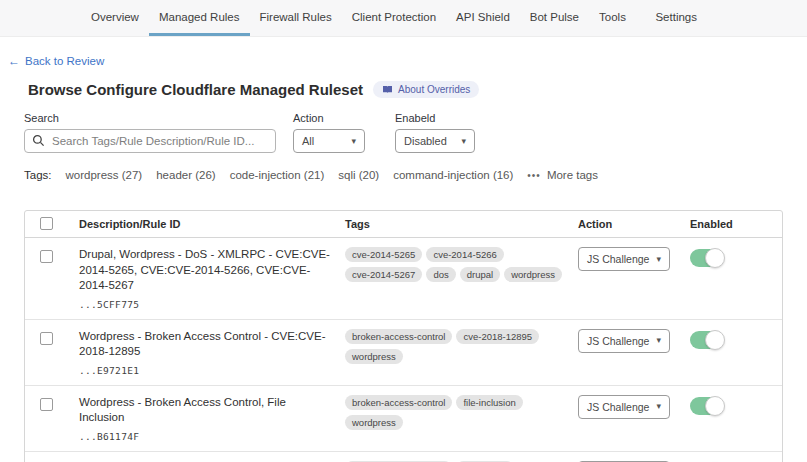 This screenshot has width=807, height=462. I want to click on header-action: Action, so click(634, 224).